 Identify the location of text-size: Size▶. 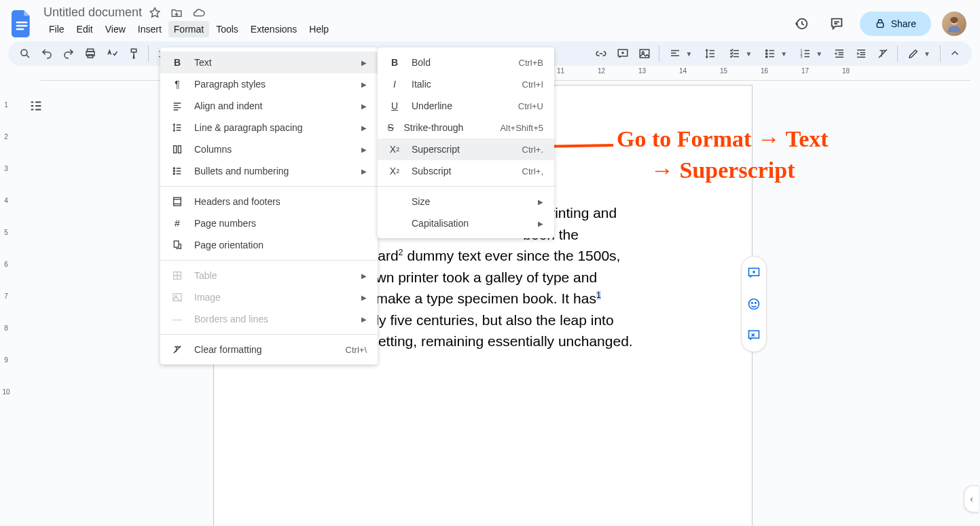
(466, 202).